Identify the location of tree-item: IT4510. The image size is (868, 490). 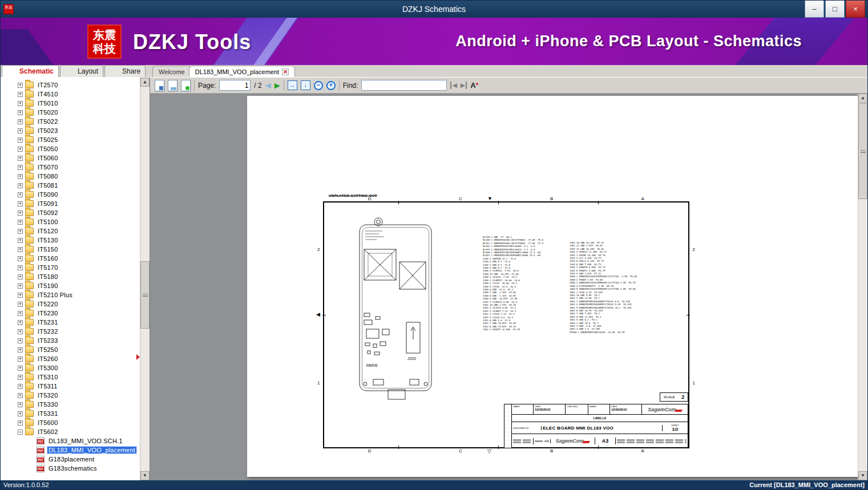
(70, 94).